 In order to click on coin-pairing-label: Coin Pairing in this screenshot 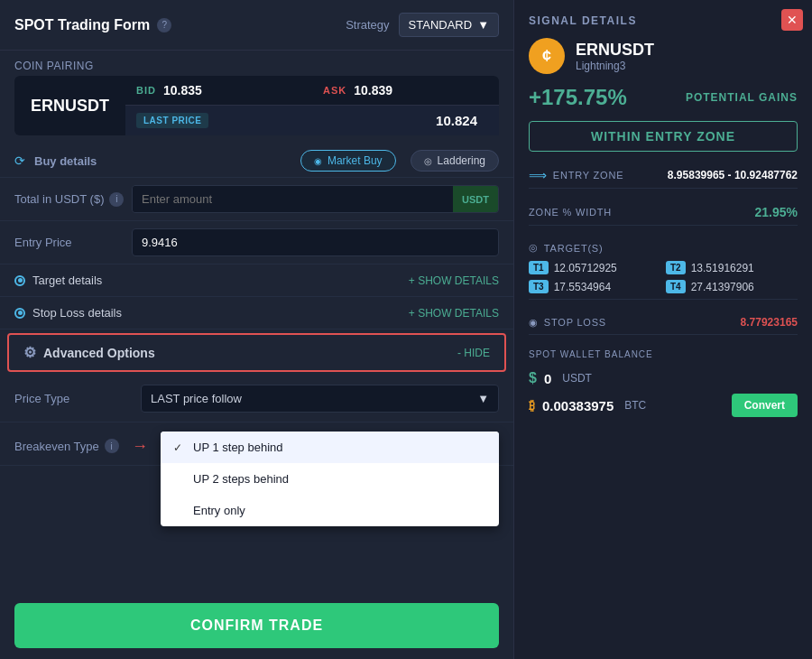, I will do `click(256, 63)`.